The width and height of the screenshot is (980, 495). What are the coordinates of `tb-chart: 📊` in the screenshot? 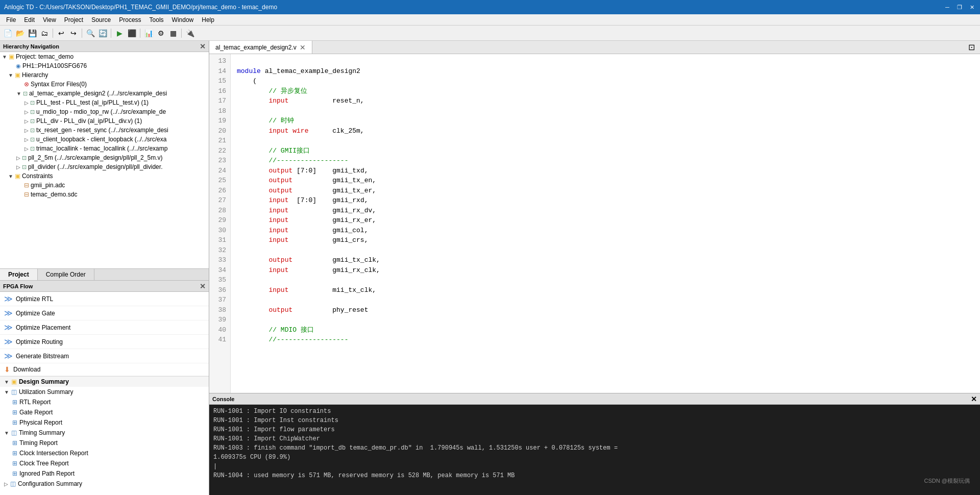 It's located at (149, 33).